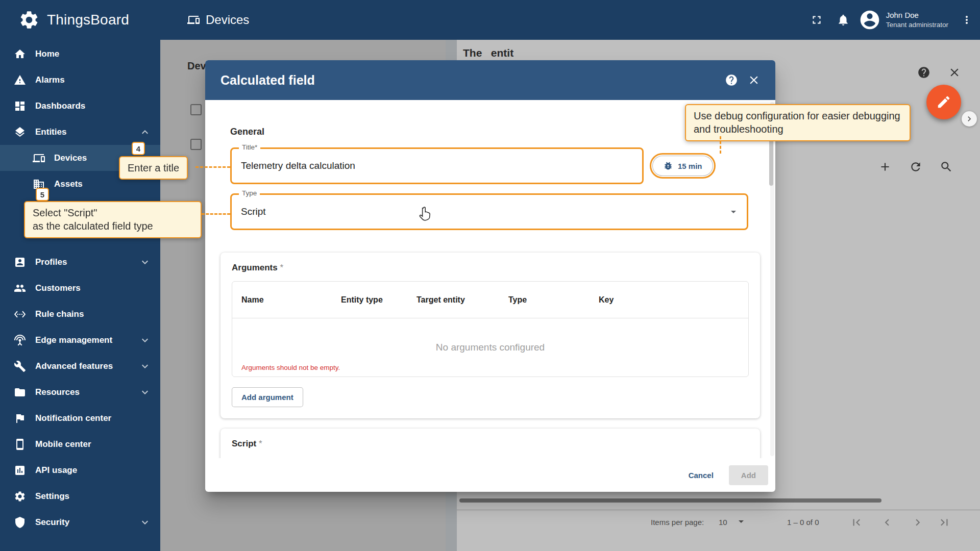  I want to click on add-argument-button: Add argument, so click(267, 397).